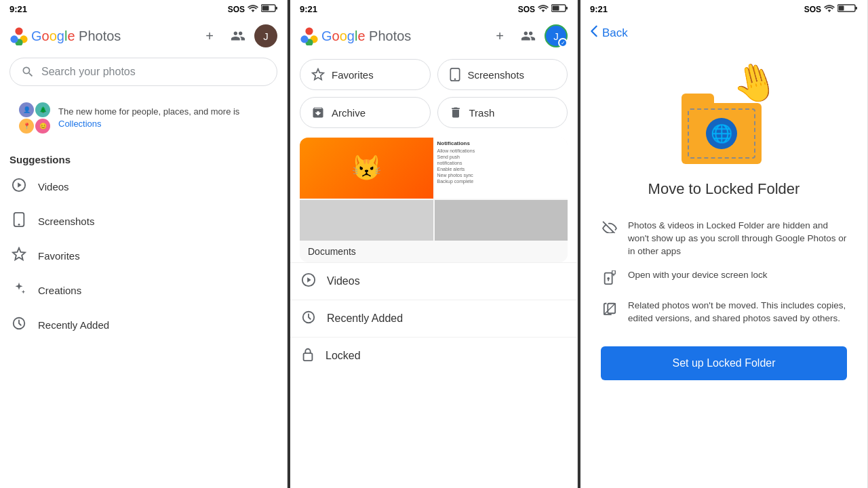 This screenshot has width=868, height=488. Describe the element at coordinates (353, 75) in the screenshot. I see `favorites-btn-label: Favorites` at that location.